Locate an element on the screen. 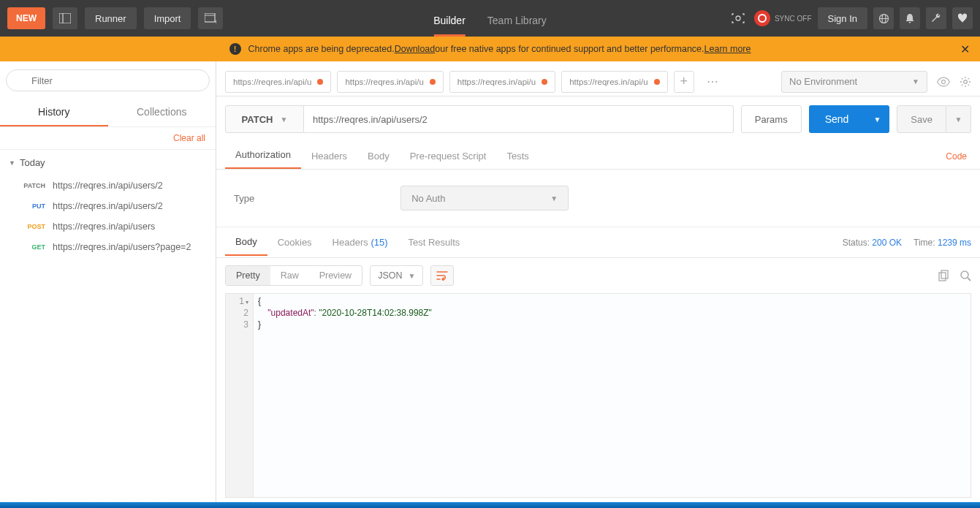 The height and width of the screenshot is (508, 980). sync-label: SYNC OFF is located at coordinates (794, 19).